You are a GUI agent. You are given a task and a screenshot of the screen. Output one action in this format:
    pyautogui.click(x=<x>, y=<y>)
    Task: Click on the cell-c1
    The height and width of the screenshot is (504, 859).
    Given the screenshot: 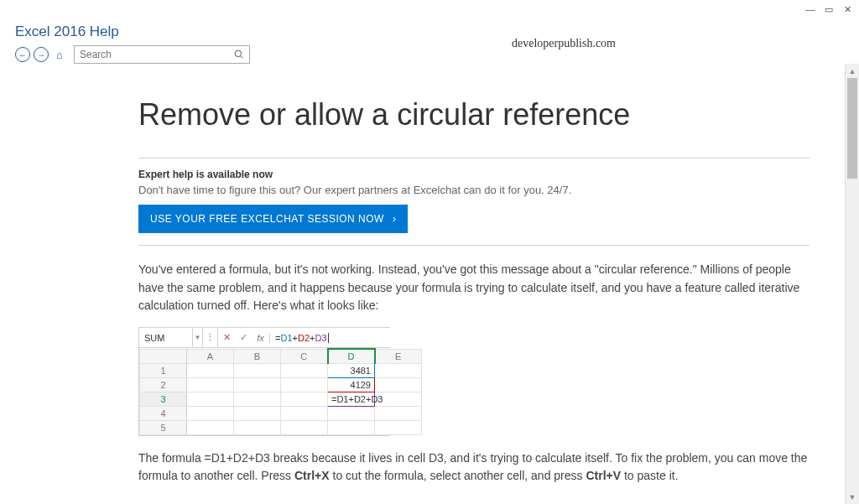 What is the action you would take?
    pyautogui.click(x=305, y=371)
    